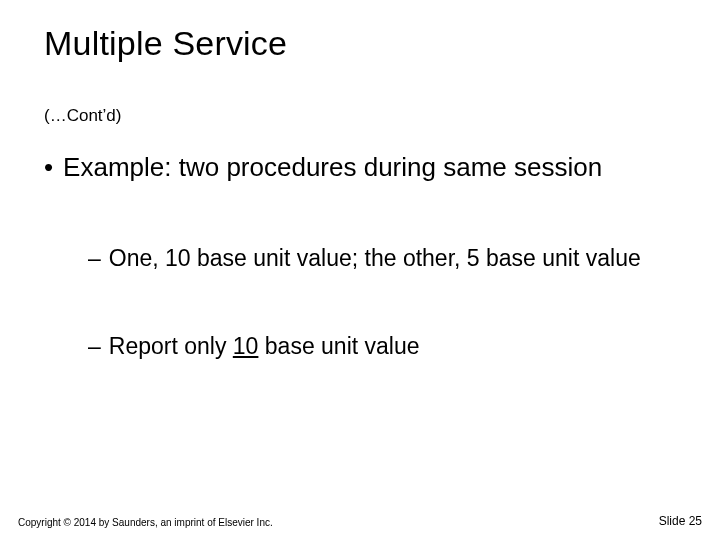 Image resolution: width=720 pixels, height=540 pixels. What do you see at coordinates (166, 44) in the screenshot?
I see `slide-title: Multiple Service` at bounding box center [166, 44].